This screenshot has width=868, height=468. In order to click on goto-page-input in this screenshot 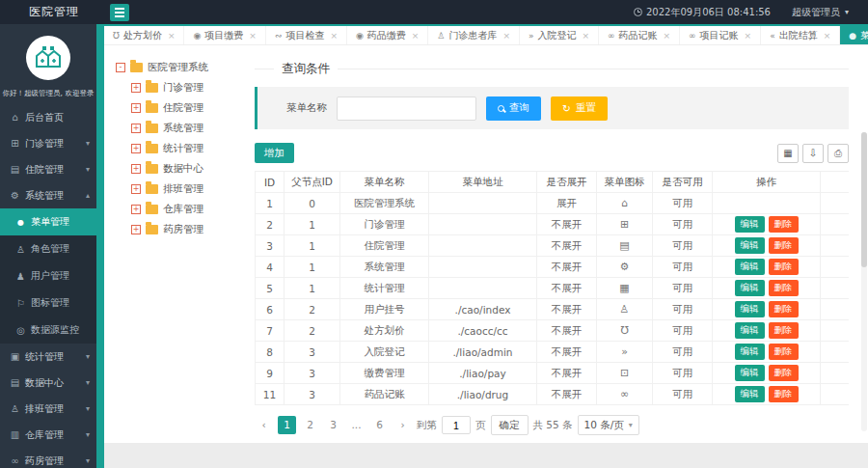, I will do `click(456, 425)`.